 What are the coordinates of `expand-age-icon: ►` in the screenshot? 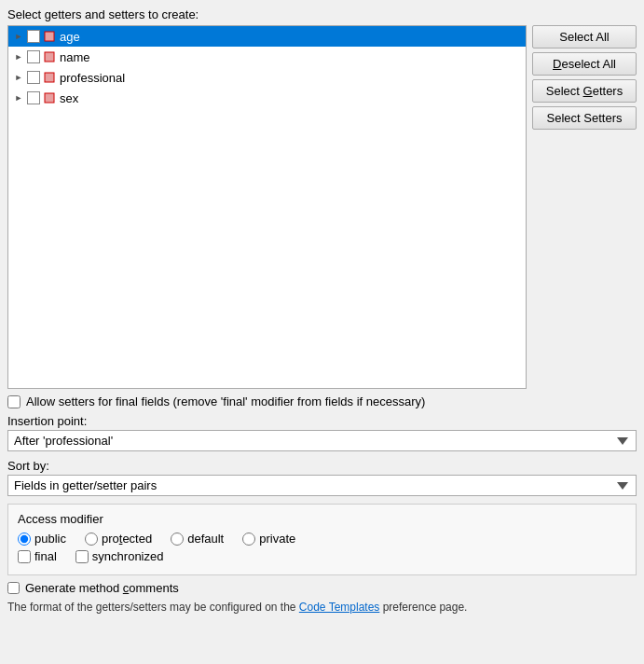 It's located at (19, 36).